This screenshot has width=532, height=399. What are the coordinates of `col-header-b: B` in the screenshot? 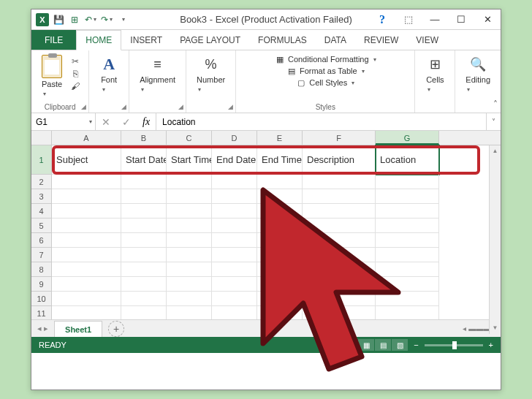 It's located at (144, 137).